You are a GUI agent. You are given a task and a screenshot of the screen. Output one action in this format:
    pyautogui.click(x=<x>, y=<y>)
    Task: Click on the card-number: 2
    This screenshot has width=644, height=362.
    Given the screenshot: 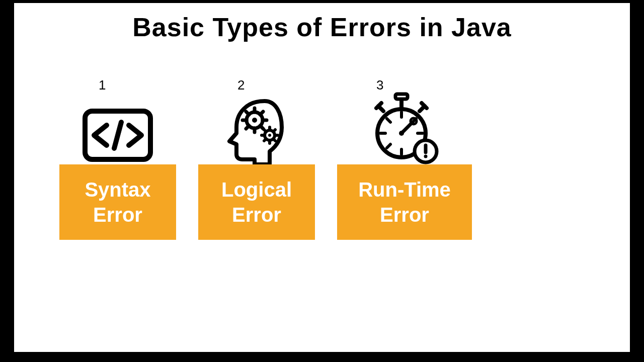 What is the action you would take?
    pyautogui.click(x=241, y=85)
    